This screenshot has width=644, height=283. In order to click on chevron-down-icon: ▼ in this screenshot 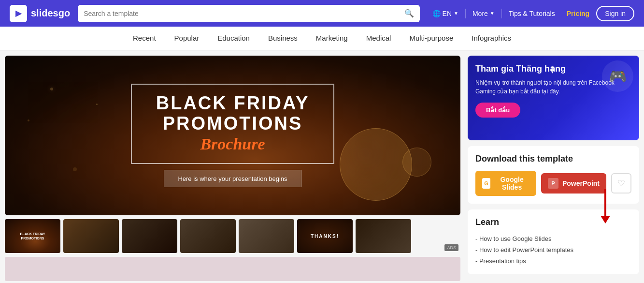, I will do `click(456, 14)`.